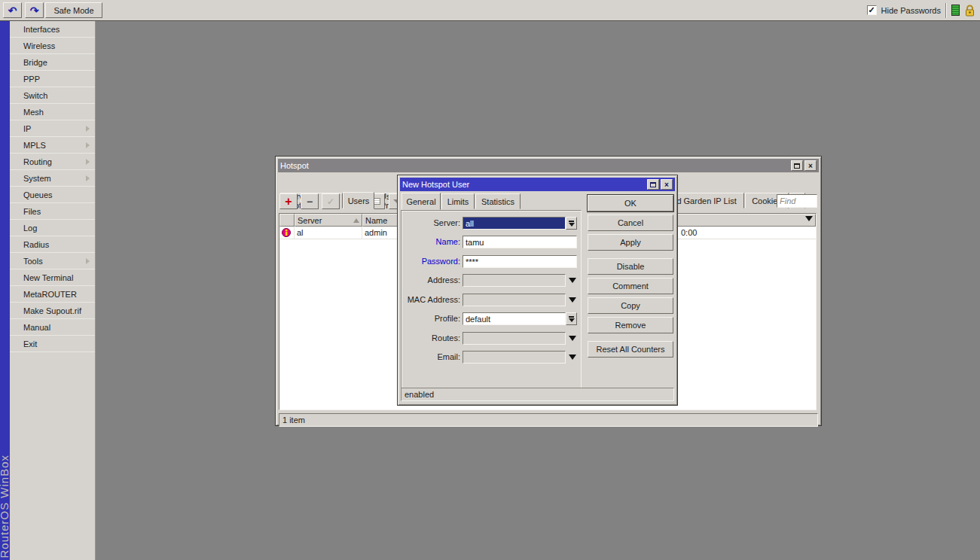 This screenshot has width=980, height=560. Describe the element at coordinates (811, 166) in the screenshot. I see `close-icon: ×` at that location.